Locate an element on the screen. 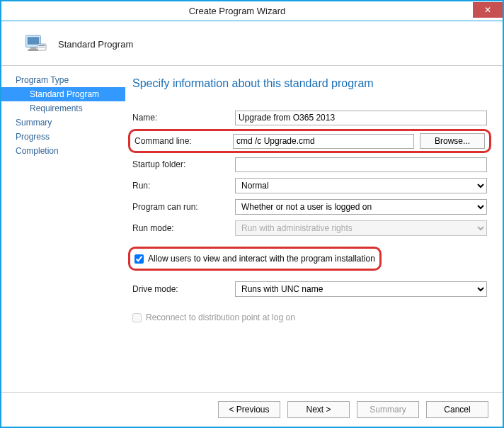  footer: < Previous Next > Summary Cancel is located at coordinates (252, 410).